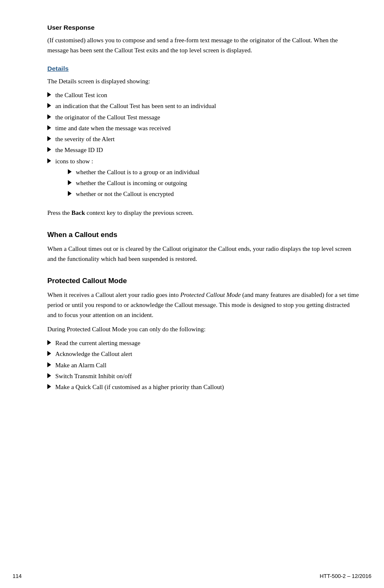  Describe the element at coordinates (203, 365) in the screenshot. I see `protected-callout-mode-bullet-list: Read the current alerting message Acknow…` at that location.